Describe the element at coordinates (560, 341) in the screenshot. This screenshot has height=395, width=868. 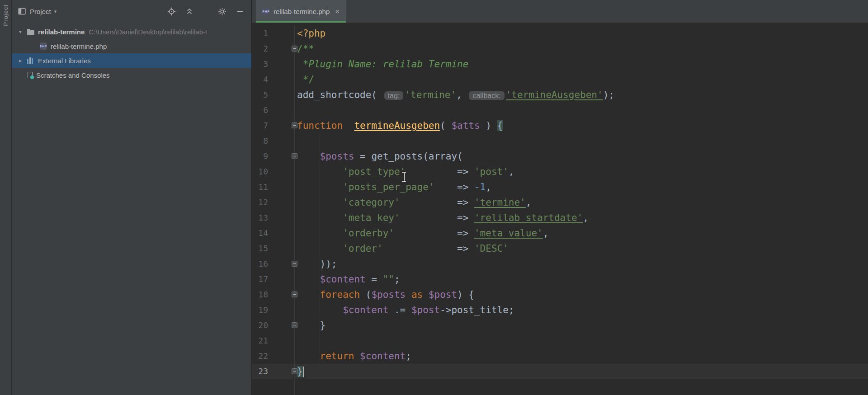
I see `code-line-21: 21` at that location.